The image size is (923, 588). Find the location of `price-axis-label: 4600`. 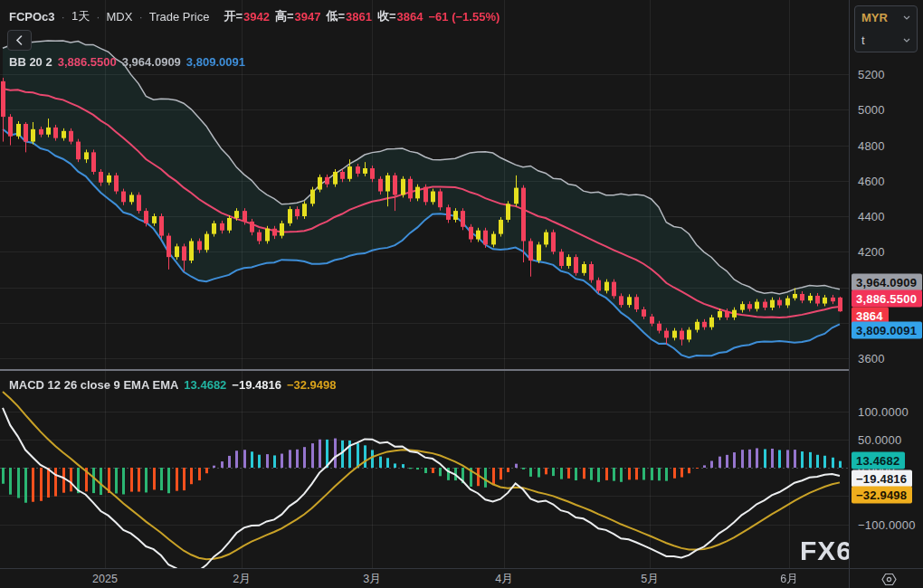

price-axis-label: 4600 is located at coordinates (871, 181).